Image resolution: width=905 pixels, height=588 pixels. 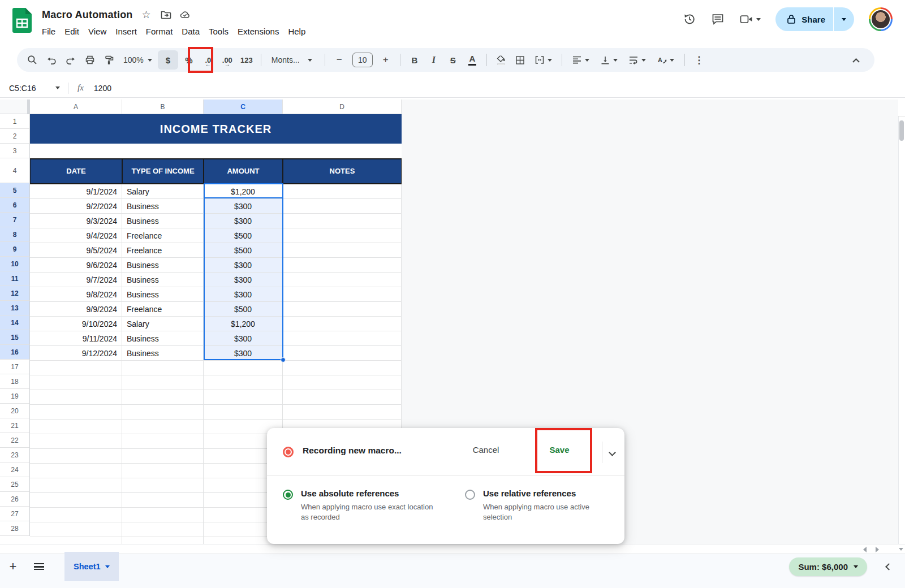 I want to click on row-header-3: 3, so click(x=15, y=151).